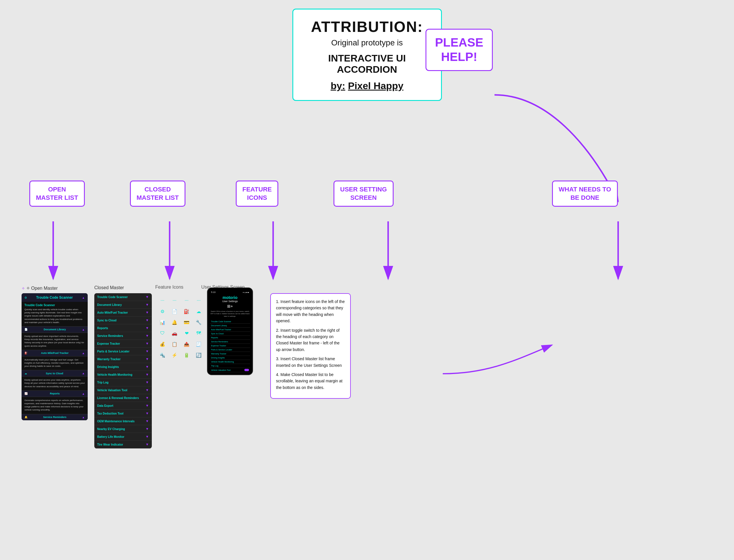 The height and width of the screenshot is (560, 734). Describe the element at coordinates (26, 373) in the screenshot. I see `cloud-icon: ☁` at that location.